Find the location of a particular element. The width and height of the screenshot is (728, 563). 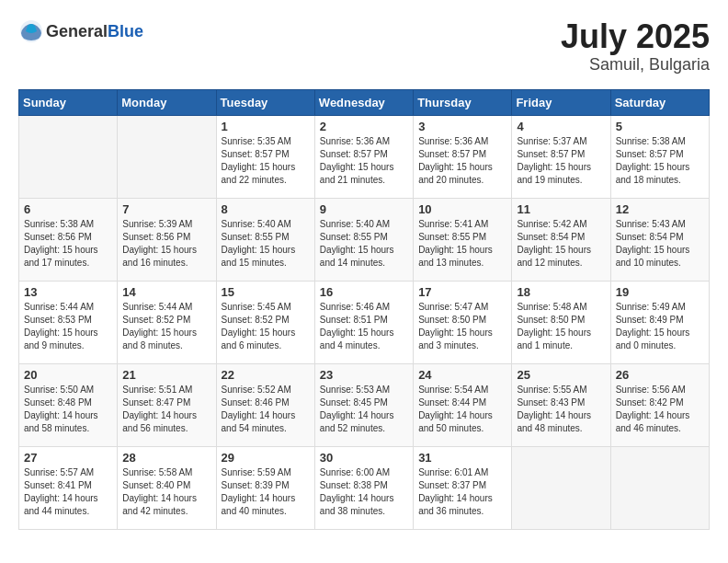

cell-info: Sunrise: 5:59 AM Sunset: 8:39 PM Dayligh… is located at coordinates (266, 492).